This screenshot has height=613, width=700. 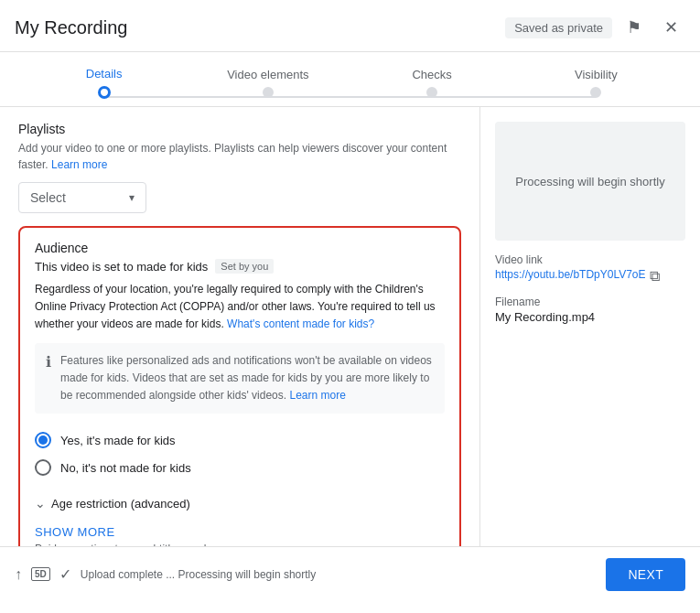 What do you see at coordinates (198, 575) in the screenshot?
I see `footer-status-text: Upload complete ... Processing will begi…` at bounding box center [198, 575].